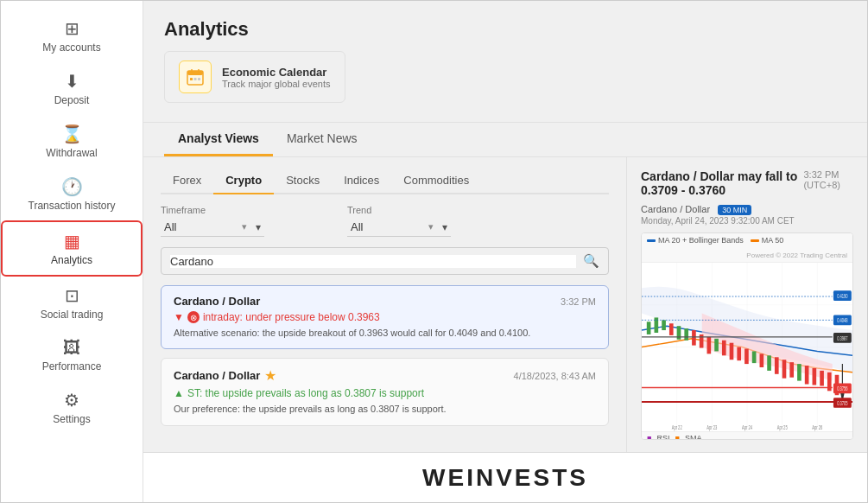 The width and height of the screenshot is (868, 503). I want to click on sidebar-item-withdrawal: ⌛ Withdrawal, so click(72, 142).